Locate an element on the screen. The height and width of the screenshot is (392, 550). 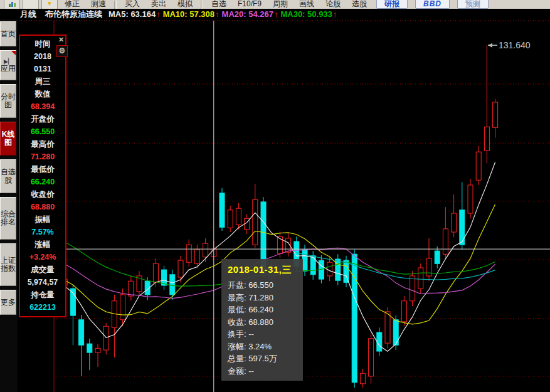
sidebar-tab-首页: 首页 is located at coordinates (8, 34).